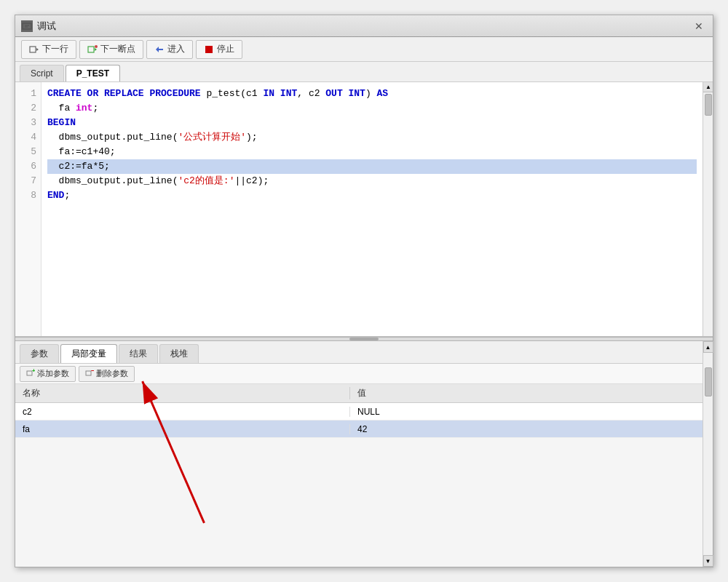 This screenshot has width=728, height=582. I want to click on col-value-header: 值, so click(531, 393).